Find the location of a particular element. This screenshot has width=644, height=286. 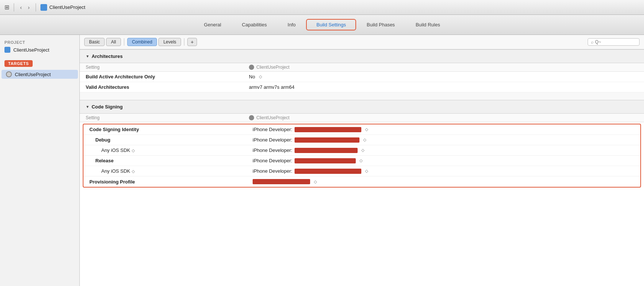

project-icon is located at coordinates (44, 7).